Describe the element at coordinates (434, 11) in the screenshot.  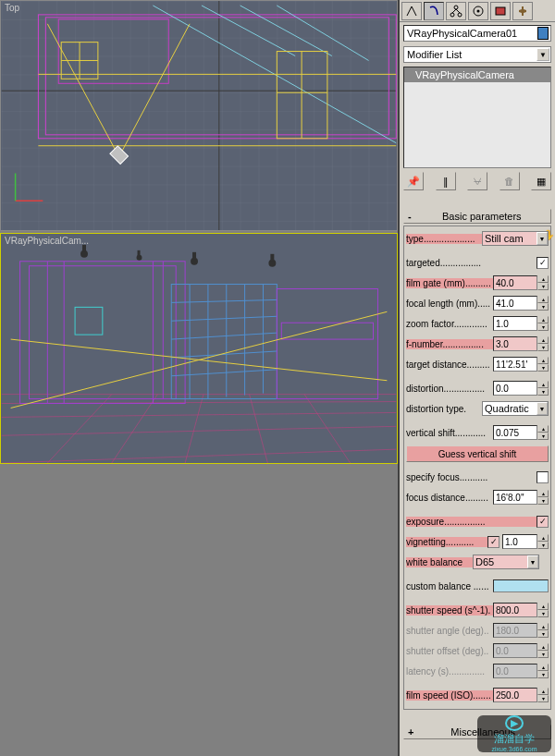
I see `modify-tab` at that location.